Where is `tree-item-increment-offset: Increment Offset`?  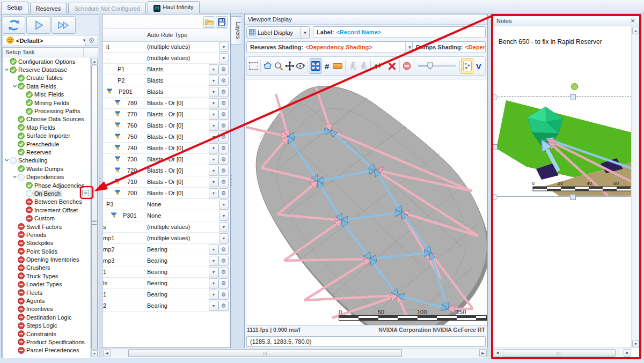 tree-item-increment-offset: Increment Offset is located at coordinates (47, 210).